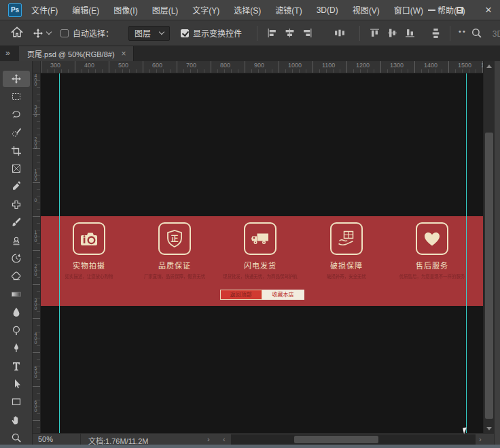 This screenshot has height=448, width=500. I want to click on horizontal-ruler: 3004005006007008009001000110012001300140…, so click(262, 67).